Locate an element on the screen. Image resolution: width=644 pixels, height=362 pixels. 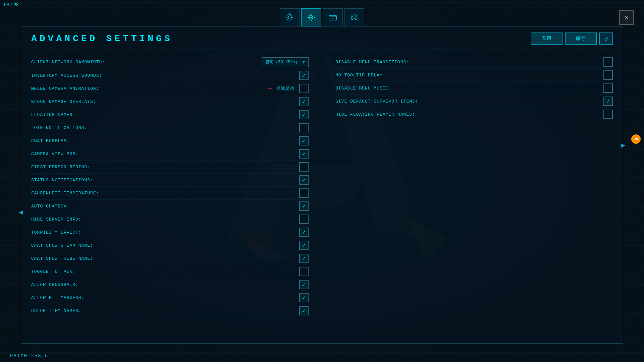
setting-row-chat-tribe: CHAT SHOW TRIBE NAME: ✓ is located at coordinates (170, 259).